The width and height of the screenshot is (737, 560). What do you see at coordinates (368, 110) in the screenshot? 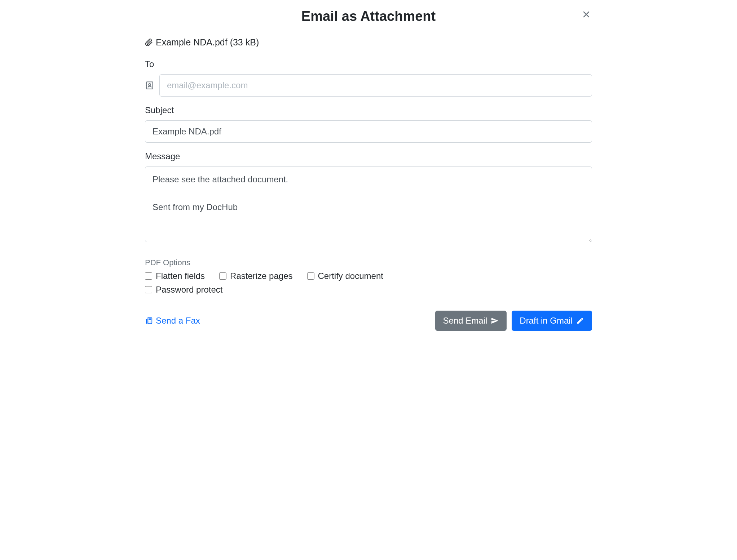
I see `subject-label: Subject` at bounding box center [368, 110].